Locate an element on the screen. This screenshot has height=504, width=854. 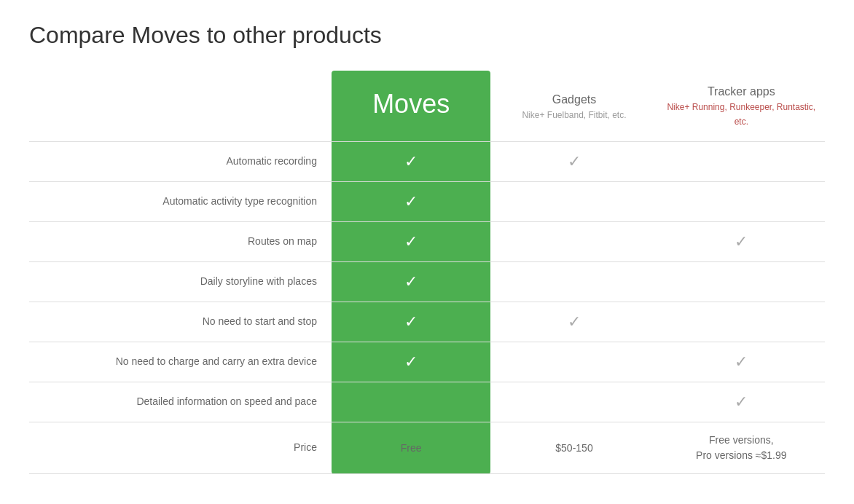
feature-cell: Automatic activity type recognition is located at coordinates (181, 202).